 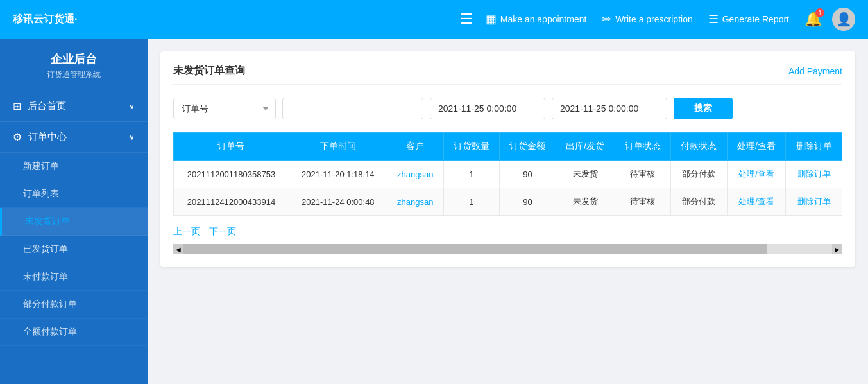 I want to click on sidebar-item-order-list: 订单列表, so click(x=74, y=194).